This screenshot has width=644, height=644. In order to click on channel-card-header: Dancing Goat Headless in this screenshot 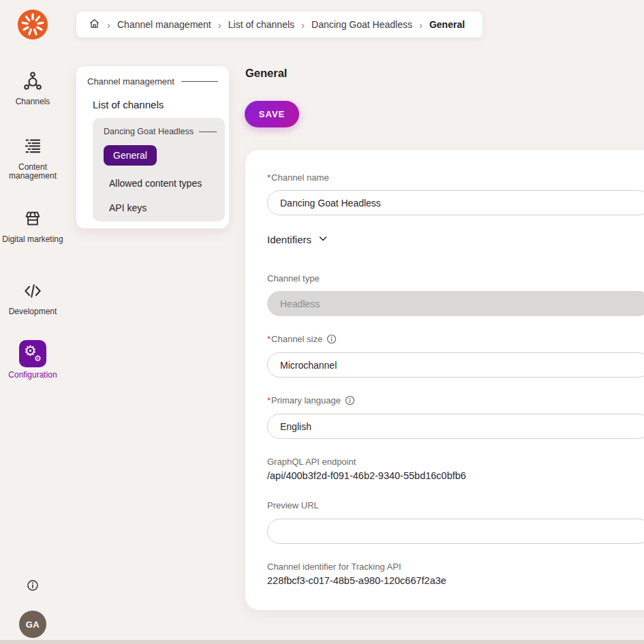, I will do `click(159, 127)`.